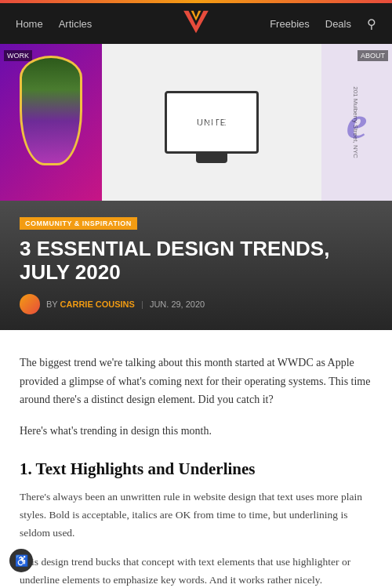 Image resolution: width=392 pixels, height=588 pixels. I want to click on section1-para2: This design trend bucks that concept wit…, so click(196, 571).